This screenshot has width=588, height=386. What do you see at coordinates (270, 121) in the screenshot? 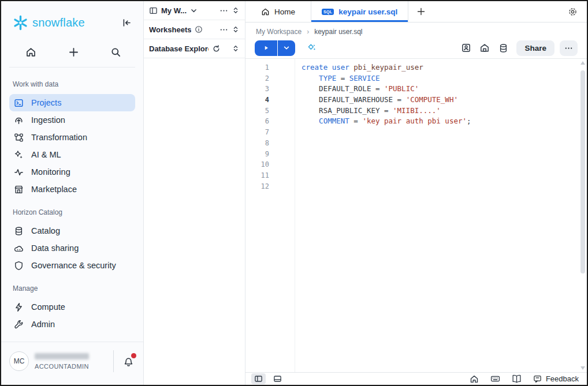
I see `line-number: 6` at bounding box center [270, 121].